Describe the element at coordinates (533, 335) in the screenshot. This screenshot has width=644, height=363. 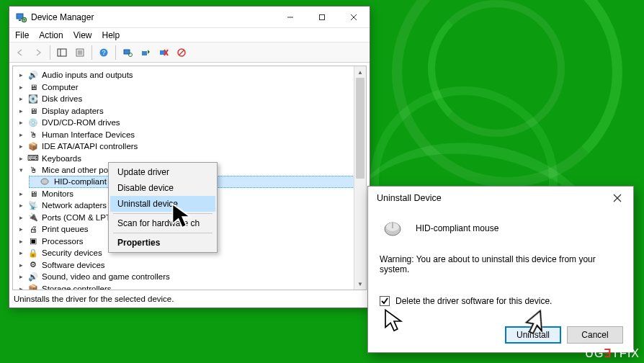
I see `uninstall-button-label: Uninstall` at that location.